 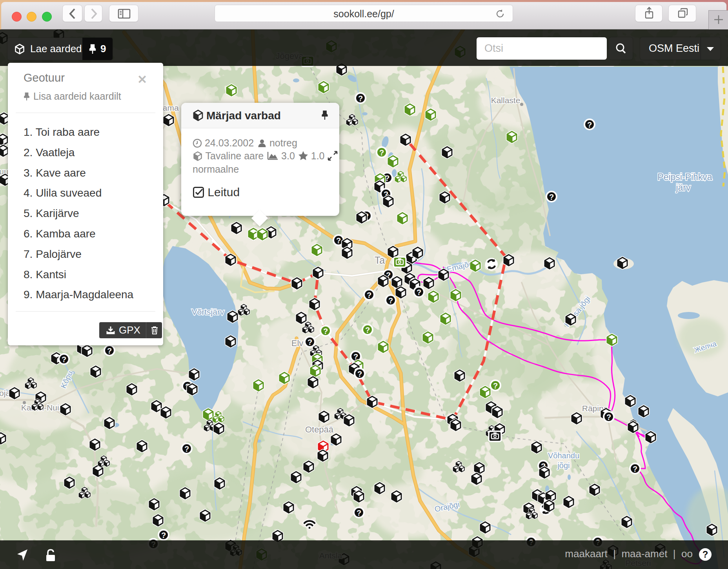 What do you see at coordinates (563, 465) in the screenshot?
I see `svg-text: jõgi` at bounding box center [563, 465].